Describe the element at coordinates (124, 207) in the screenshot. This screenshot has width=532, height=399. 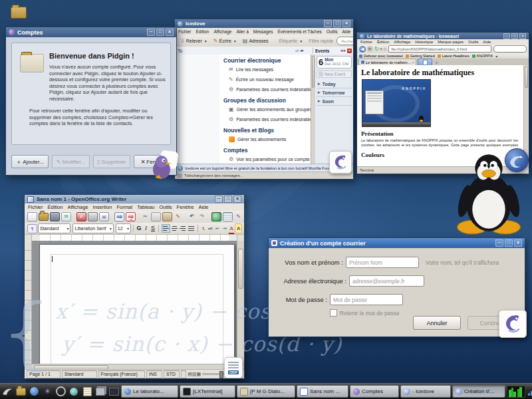
I see `menu-format: Format` at that location.